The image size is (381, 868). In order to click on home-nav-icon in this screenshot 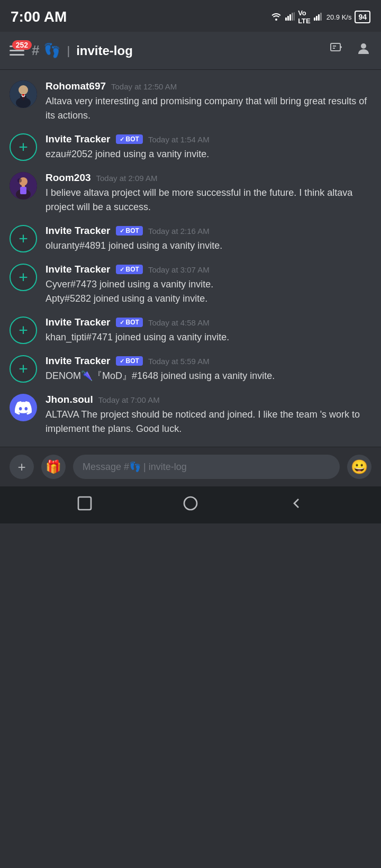, I will do `click(190, 505)`.